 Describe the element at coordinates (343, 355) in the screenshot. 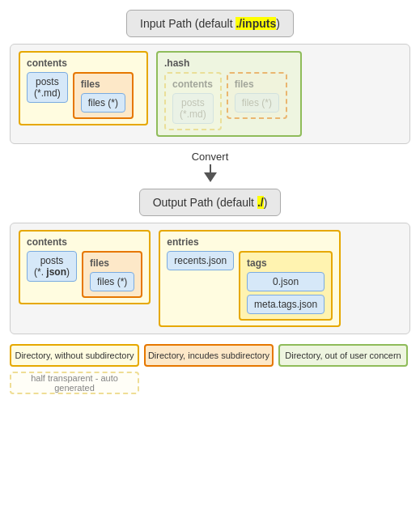

I see `legend-green-label: Directory, out of user concern` at that location.